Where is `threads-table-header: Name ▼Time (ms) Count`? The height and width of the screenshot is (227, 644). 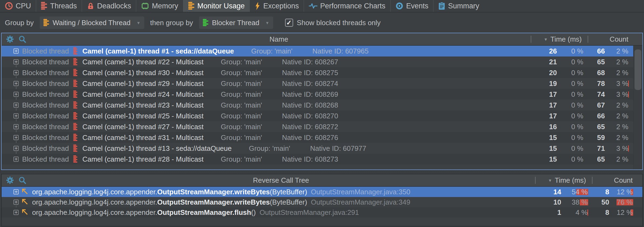 threads-table-header: Name ▼Time (ms) Count is located at coordinates (322, 39).